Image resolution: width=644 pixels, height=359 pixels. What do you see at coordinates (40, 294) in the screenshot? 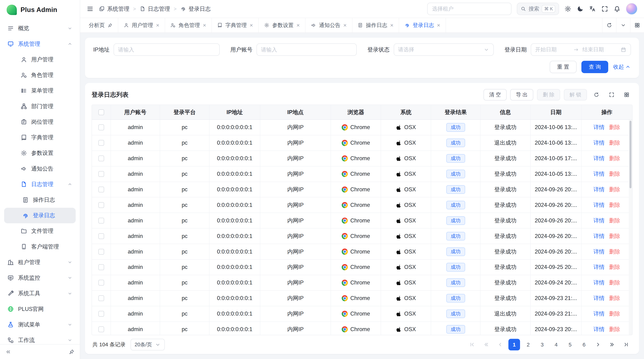
I see `sidebar-item-tools: 系统工具` at bounding box center [40, 294].